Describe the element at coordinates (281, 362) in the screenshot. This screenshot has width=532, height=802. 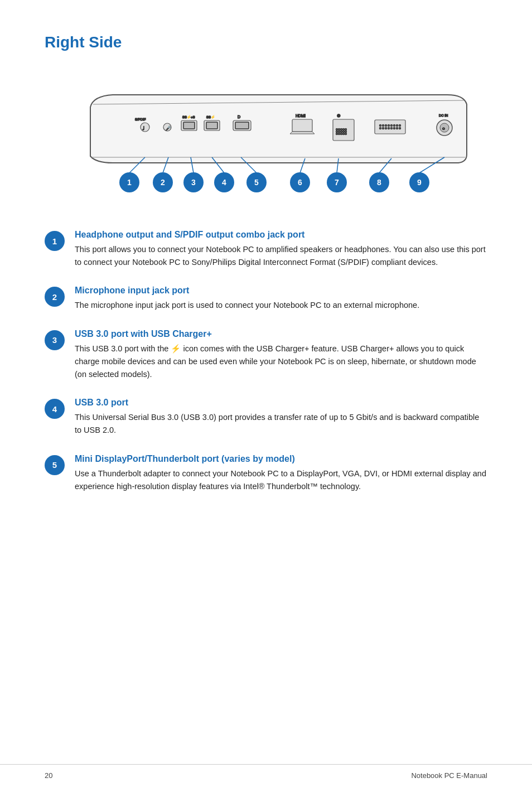
I see `port-desc-3: This USB 3.0 port with the ⚡ icon comes …` at that location.